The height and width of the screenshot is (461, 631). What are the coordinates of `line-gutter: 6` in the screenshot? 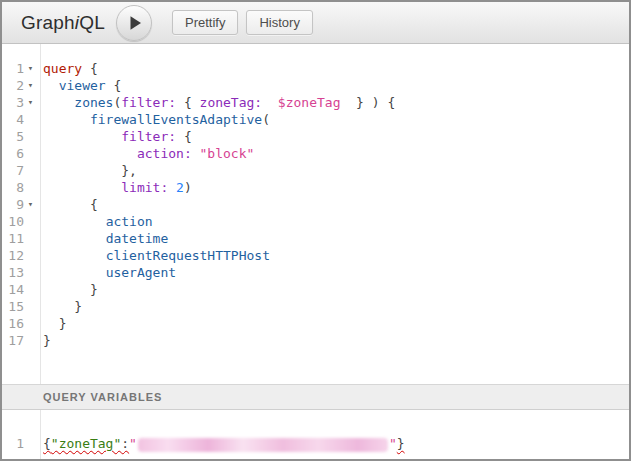 It's located at (21, 154).